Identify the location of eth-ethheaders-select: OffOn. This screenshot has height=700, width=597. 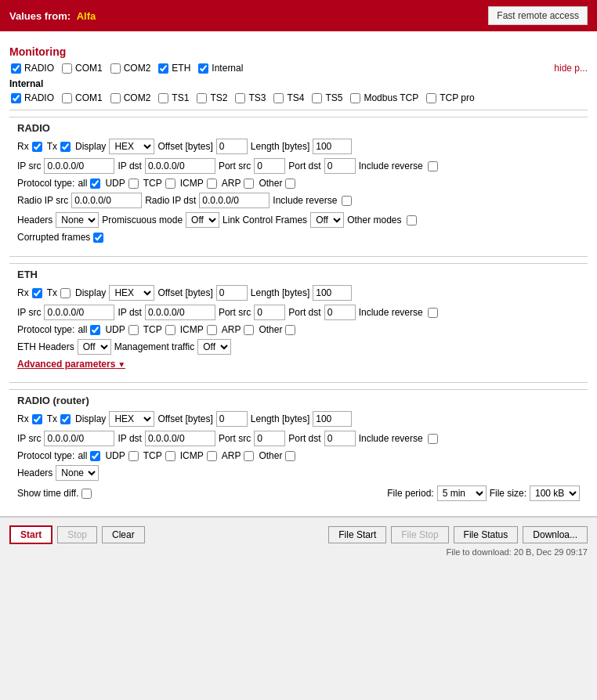
(94, 347).